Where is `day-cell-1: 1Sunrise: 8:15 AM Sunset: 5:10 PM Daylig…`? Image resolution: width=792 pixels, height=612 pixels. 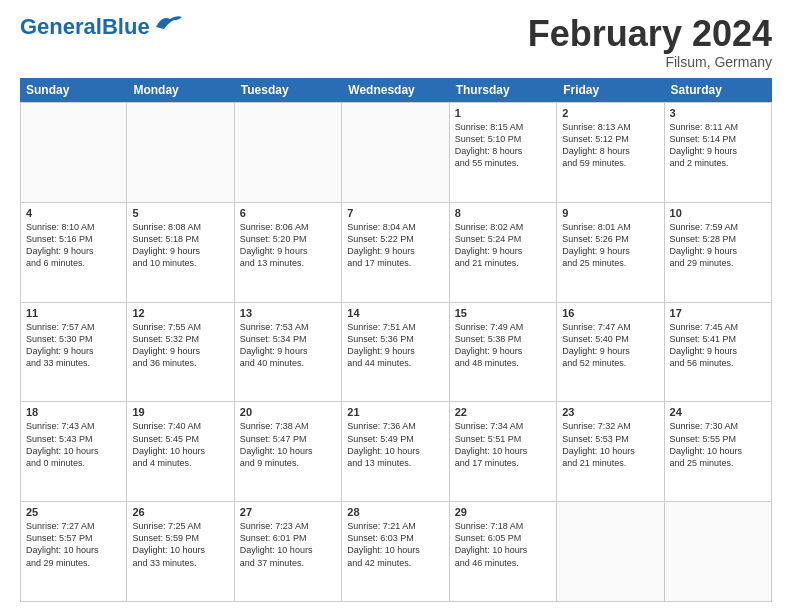 day-cell-1: 1Sunrise: 8:15 AM Sunset: 5:10 PM Daylig… is located at coordinates (504, 152).